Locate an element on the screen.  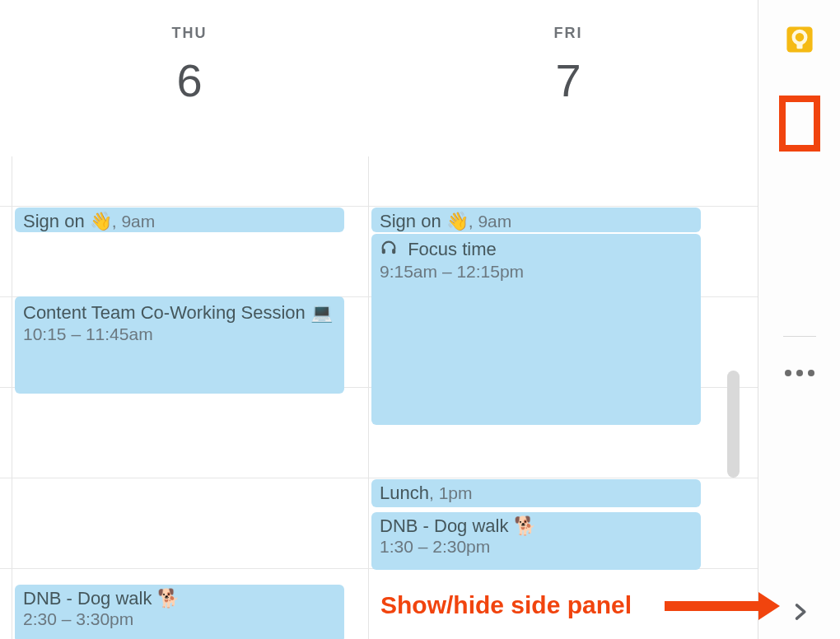
keep-icon is located at coordinates (800, 41).